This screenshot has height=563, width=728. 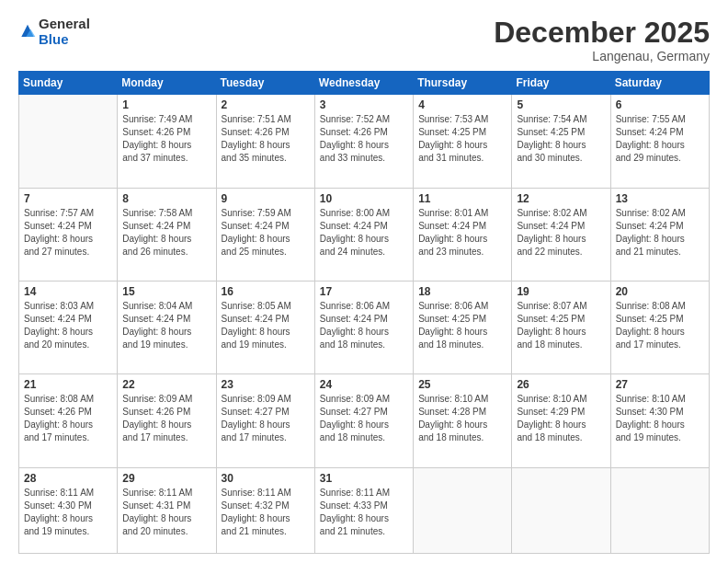 What do you see at coordinates (561, 419) in the screenshot?
I see `day-info: Sunrise: 8:10 AM Sunset: 4:29 PM Dayligh…` at bounding box center [561, 419].